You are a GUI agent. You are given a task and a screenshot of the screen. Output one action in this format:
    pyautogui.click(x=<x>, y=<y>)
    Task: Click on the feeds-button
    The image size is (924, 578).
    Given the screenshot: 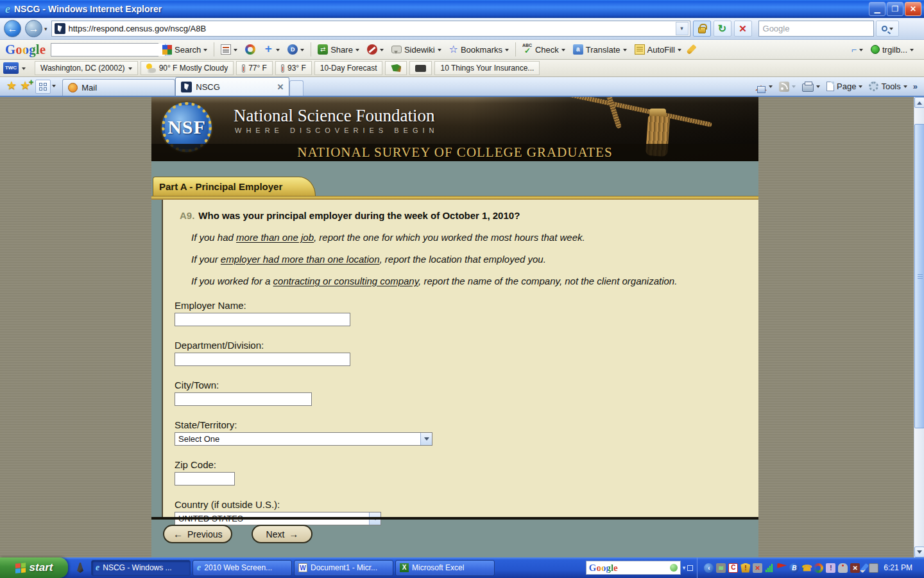 What is the action you would take?
    pyautogui.click(x=787, y=87)
    